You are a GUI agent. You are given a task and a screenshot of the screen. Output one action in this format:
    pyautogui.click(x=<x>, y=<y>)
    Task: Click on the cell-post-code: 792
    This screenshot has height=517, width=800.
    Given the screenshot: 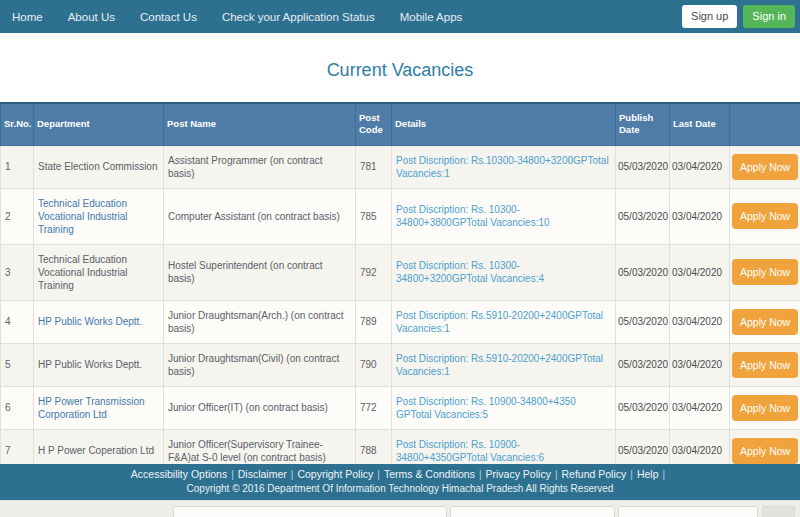 What is the action you would take?
    pyautogui.click(x=374, y=272)
    